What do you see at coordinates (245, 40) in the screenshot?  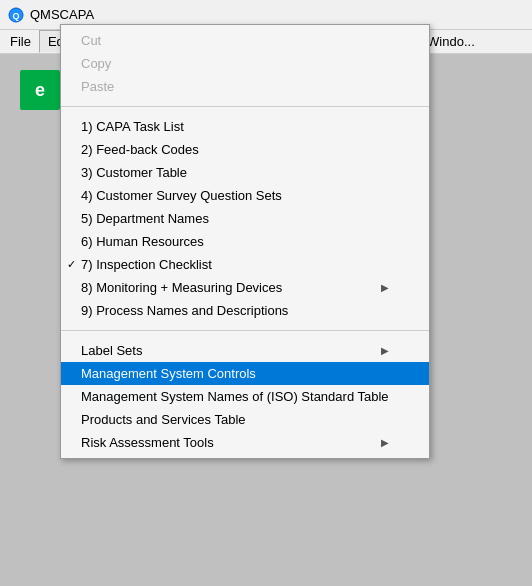 I see `cut-item: Cut` at bounding box center [245, 40].